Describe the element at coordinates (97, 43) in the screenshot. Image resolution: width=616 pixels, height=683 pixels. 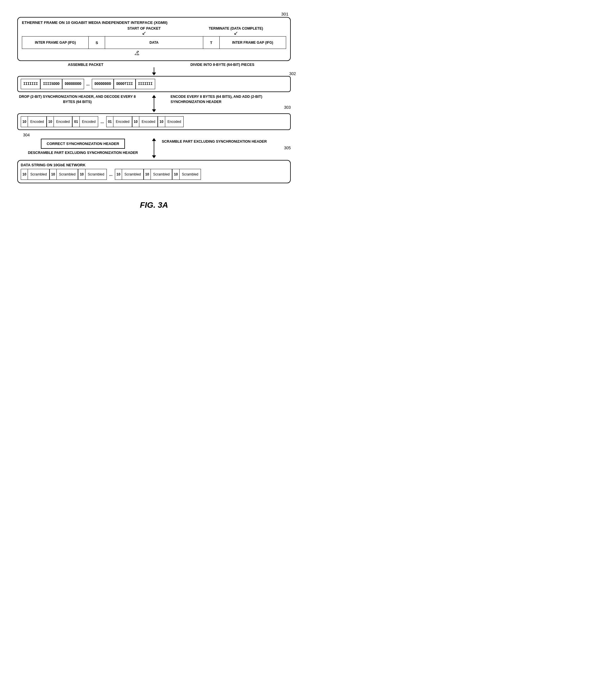
I see `s-cell: S` at that location.